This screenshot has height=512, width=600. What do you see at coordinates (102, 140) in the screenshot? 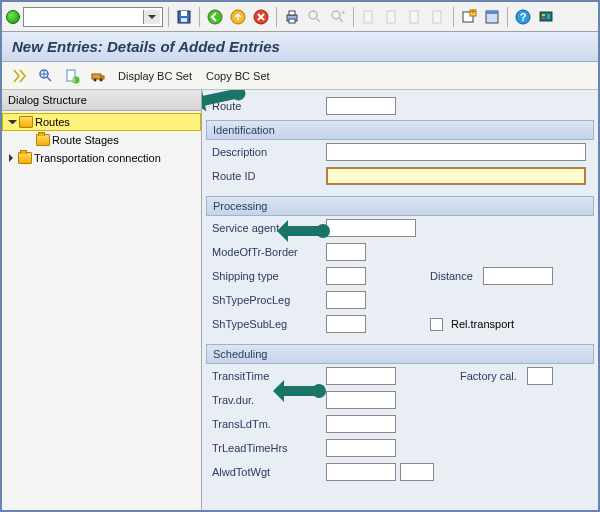
I see `tree: Routes Route Stages Transportation conne…` at bounding box center [102, 140].